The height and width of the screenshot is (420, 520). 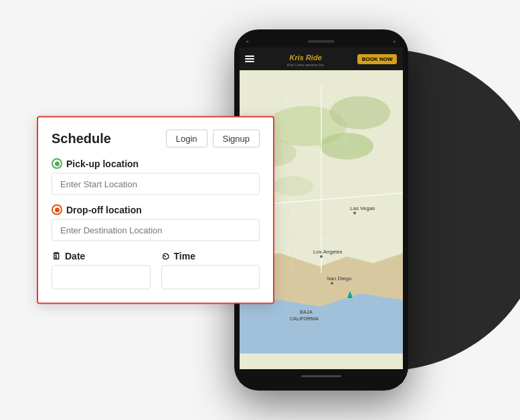 What do you see at coordinates (321, 376) in the screenshot?
I see `phone-bottom` at bounding box center [321, 376].